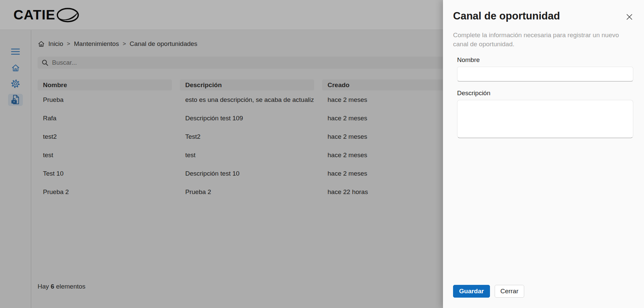  Describe the element at coordinates (544, 98) in the screenshot. I see `drawer-form: Nombre Descripción` at that location.